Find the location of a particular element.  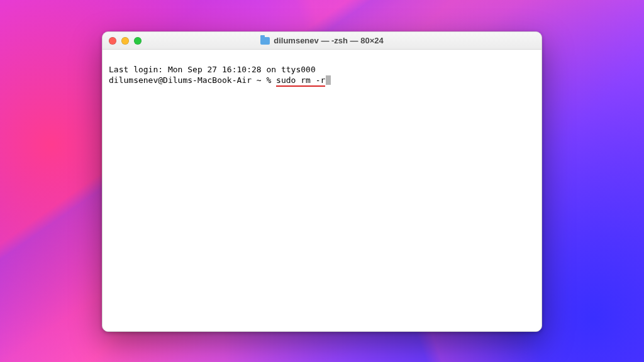

text-cursor is located at coordinates (328, 80).